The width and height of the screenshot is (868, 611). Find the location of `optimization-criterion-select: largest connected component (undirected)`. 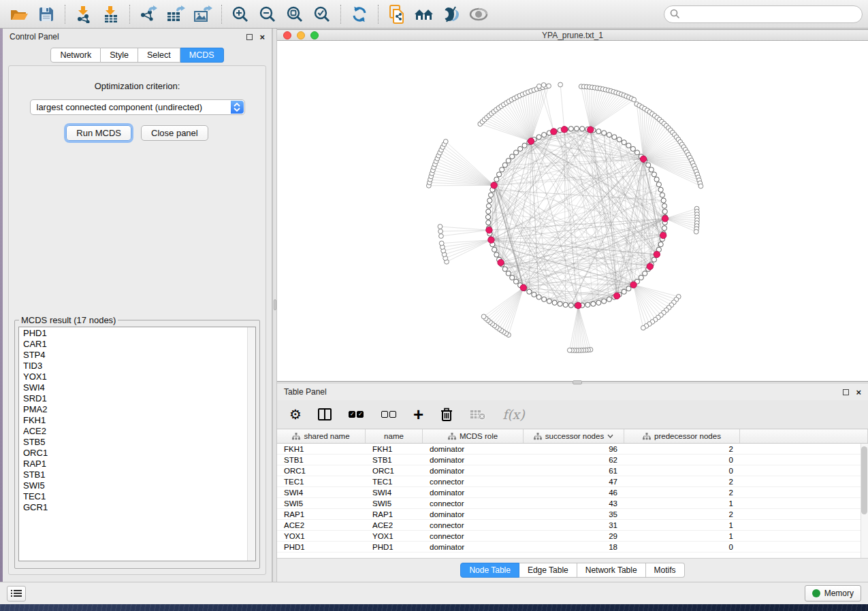

optimization-criterion-select: largest connected component (undirected) is located at coordinates (138, 108).